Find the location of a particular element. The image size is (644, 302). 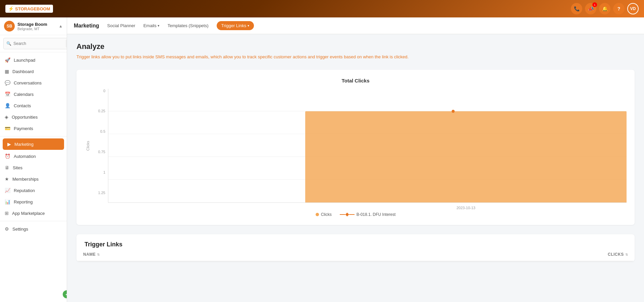

nav-divider is located at coordinates (34, 136).